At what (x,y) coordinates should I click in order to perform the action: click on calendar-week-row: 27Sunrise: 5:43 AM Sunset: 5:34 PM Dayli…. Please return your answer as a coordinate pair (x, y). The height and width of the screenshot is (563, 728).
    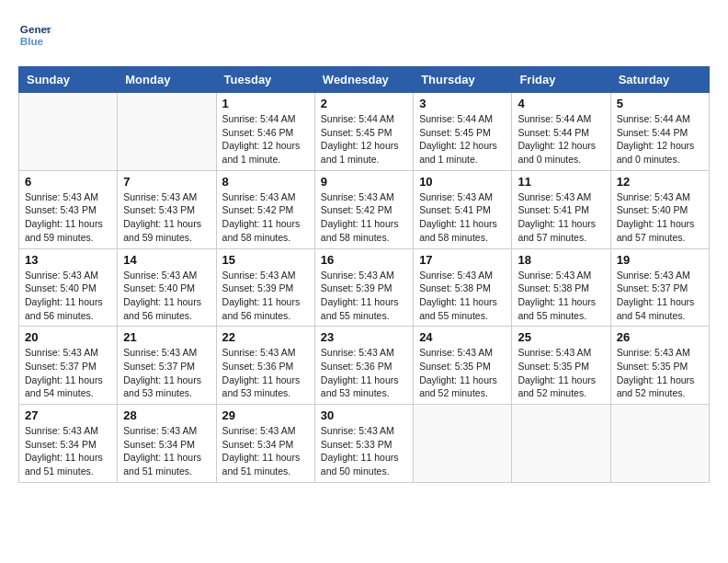
    Looking at the image, I should click on (364, 443).